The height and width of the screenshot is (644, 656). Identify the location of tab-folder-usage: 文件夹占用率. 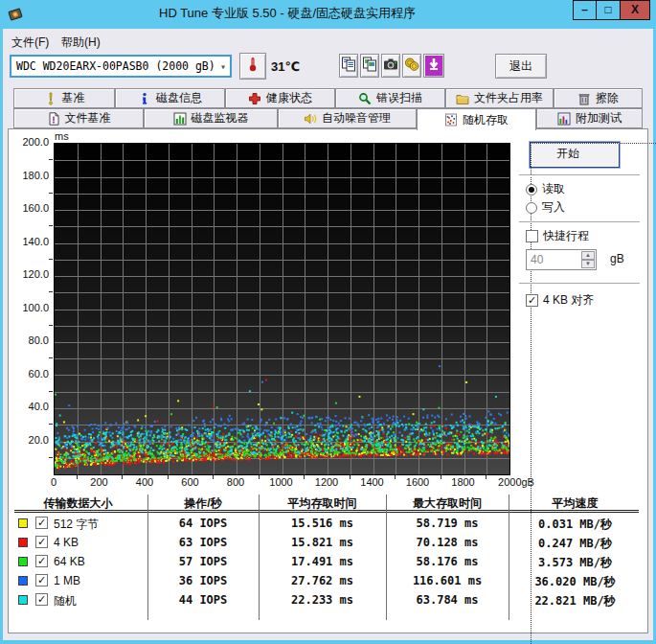
(500, 98).